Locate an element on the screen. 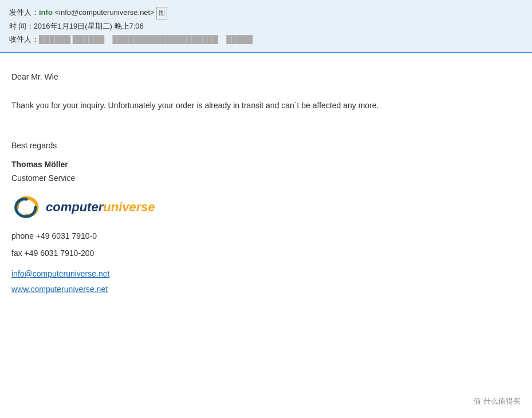 The image size is (532, 418). email-header: 发件人： info <info@computeruniverse.net> 图 … is located at coordinates (266, 26).